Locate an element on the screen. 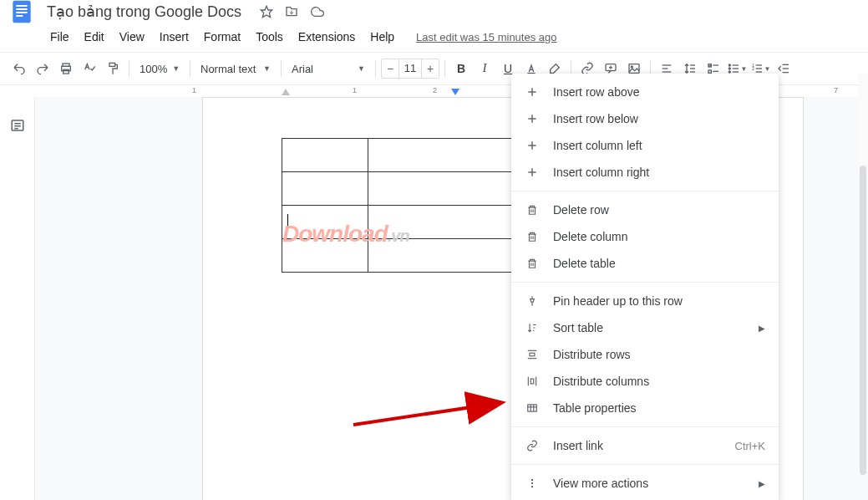  move-icon is located at coordinates (292, 12).